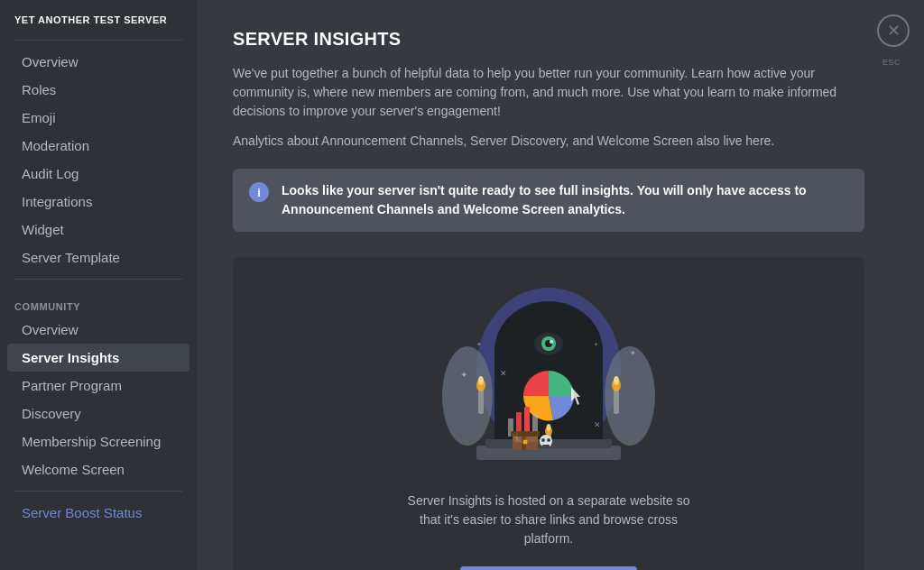 This screenshot has width=924, height=570. I want to click on main-description: We've put together a bunch of helpful da…, so click(549, 92).